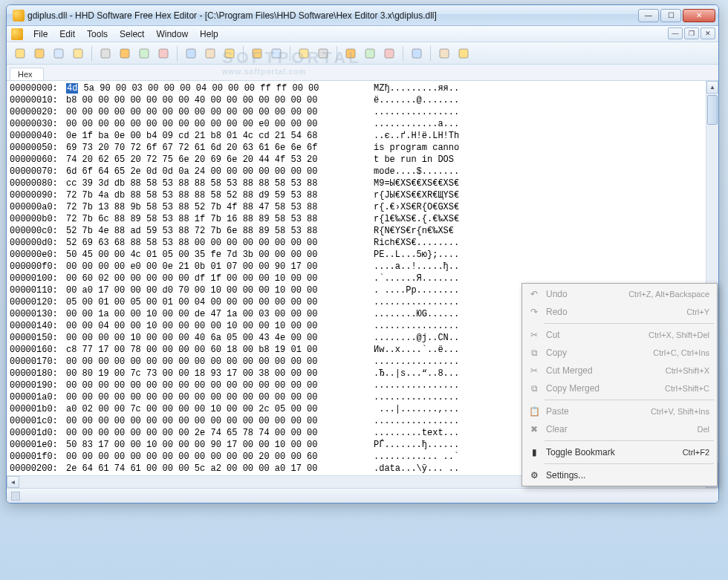  What do you see at coordinates (357, 172) in the screenshot?
I see `hex-row: 00000070:6d 6f 64 65 2e 0d 0d 0a 24 00 0…` at bounding box center [357, 172].